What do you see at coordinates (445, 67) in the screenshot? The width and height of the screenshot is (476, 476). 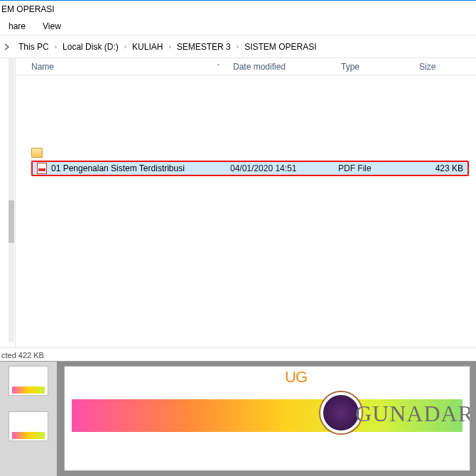 I see `column-size: Size` at bounding box center [445, 67].